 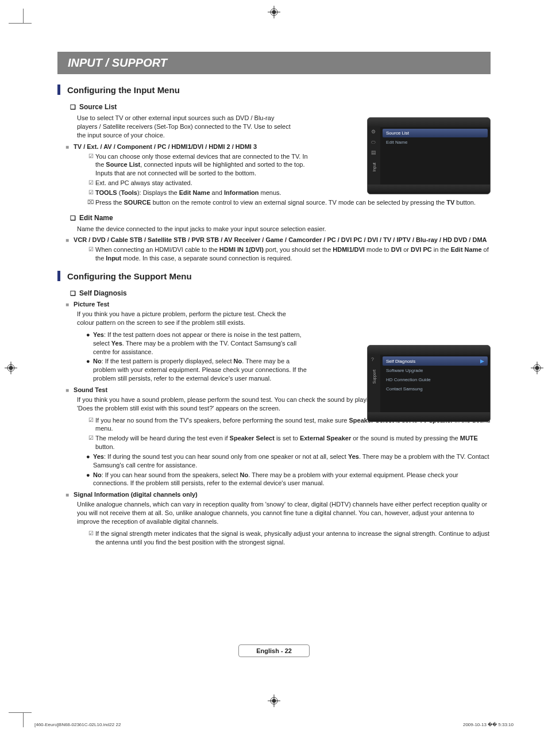 What do you see at coordinates (284, 513) in the screenshot?
I see `signal-info-desc: Unlike analogue channels, which can vary…` at bounding box center [284, 513].